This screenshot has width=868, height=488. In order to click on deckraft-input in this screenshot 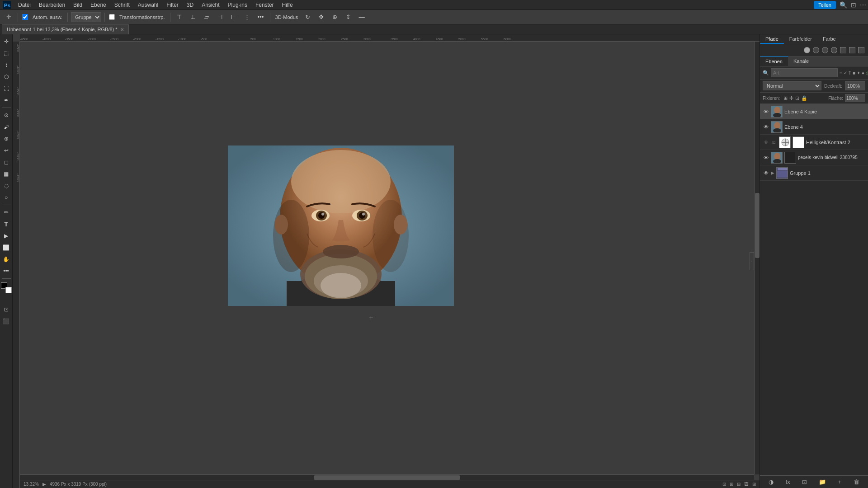, I will do `click(855, 86)`.